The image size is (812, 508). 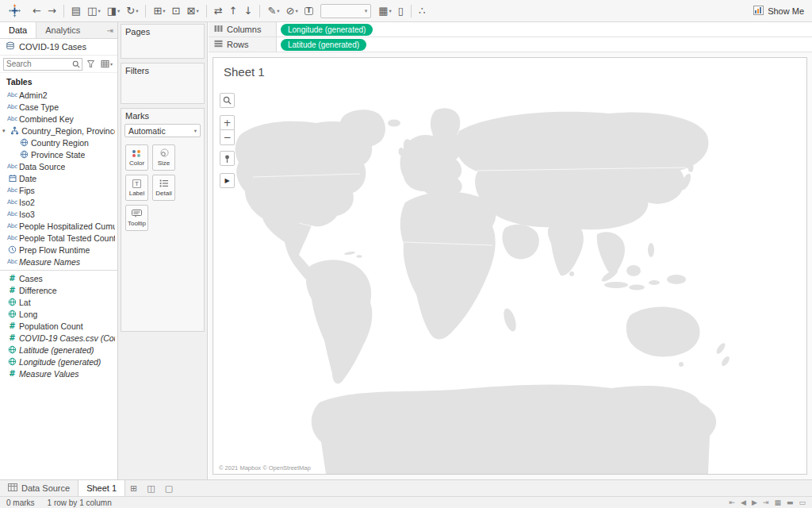 What do you see at coordinates (18, 30) in the screenshot?
I see `tab-data: Data` at bounding box center [18, 30].